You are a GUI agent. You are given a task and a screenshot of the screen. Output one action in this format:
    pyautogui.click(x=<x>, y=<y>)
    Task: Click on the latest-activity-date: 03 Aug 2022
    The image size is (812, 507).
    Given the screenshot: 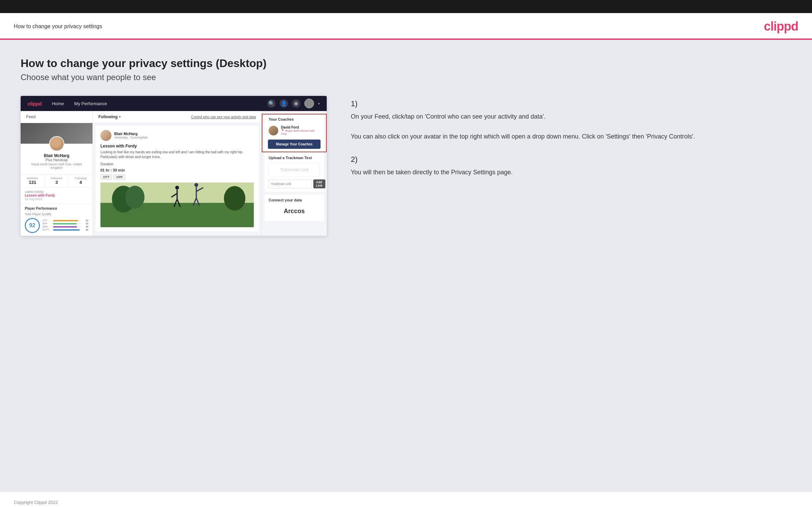 What is the action you would take?
    pyautogui.click(x=56, y=199)
    